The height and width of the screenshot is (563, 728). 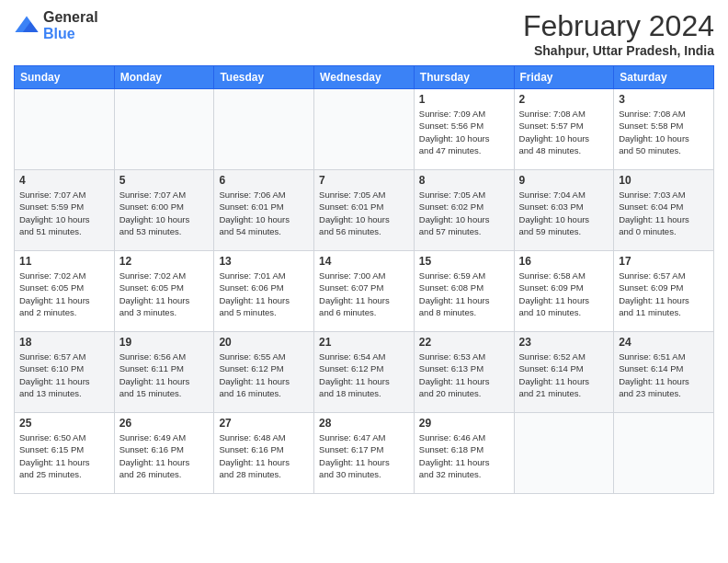 What do you see at coordinates (364, 77) in the screenshot?
I see `weekday-header-wednesday: Wednesday` at bounding box center [364, 77].